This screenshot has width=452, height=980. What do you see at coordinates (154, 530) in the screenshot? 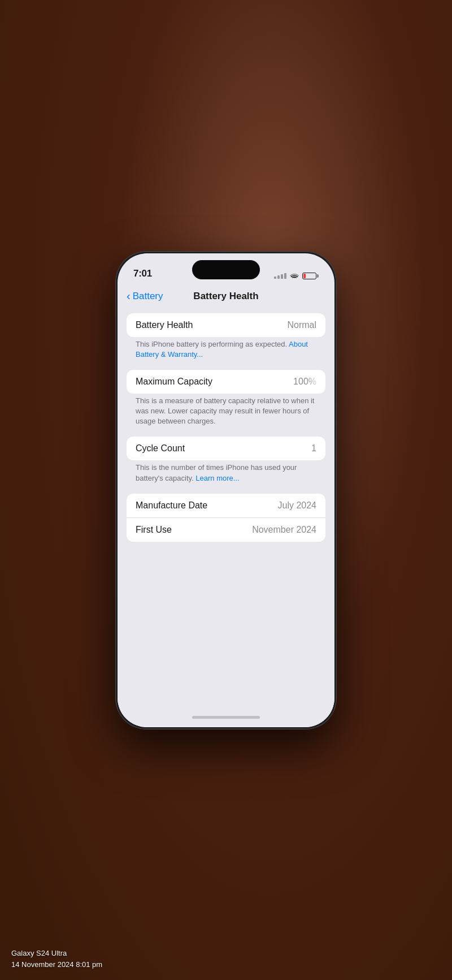
I see `first-use-label: First Use` at bounding box center [154, 530].